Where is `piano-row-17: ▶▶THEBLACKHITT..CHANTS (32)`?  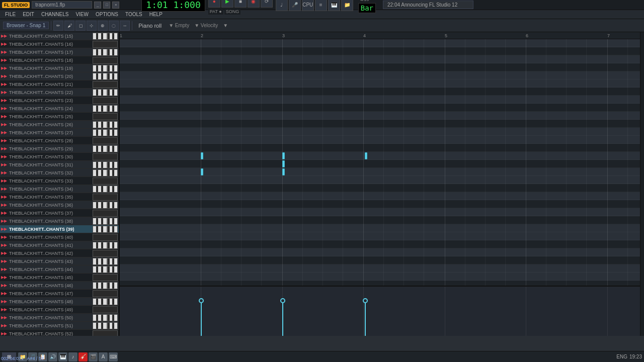 piano-row-17: ▶▶THEBLACKHITT..CHANTS (32) is located at coordinates (59, 173).